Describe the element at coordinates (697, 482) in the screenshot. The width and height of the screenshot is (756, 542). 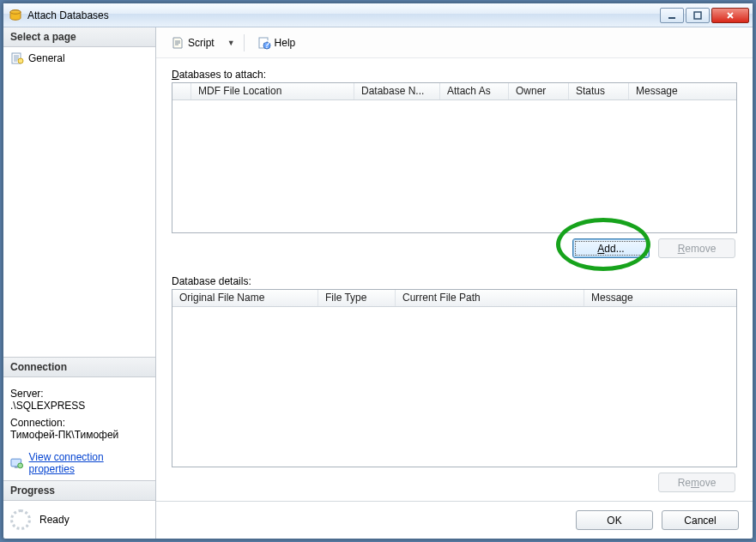
I see `remove-button-bottom: Remove` at that location.